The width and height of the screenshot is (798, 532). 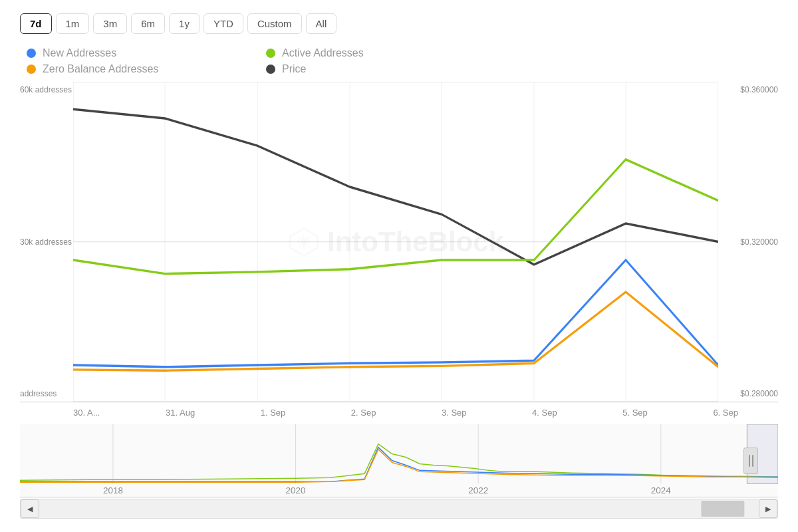 What do you see at coordinates (31, 53) in the screenshot?
I see `legend-dot-new-addresses` at bounding box center [31, 53].